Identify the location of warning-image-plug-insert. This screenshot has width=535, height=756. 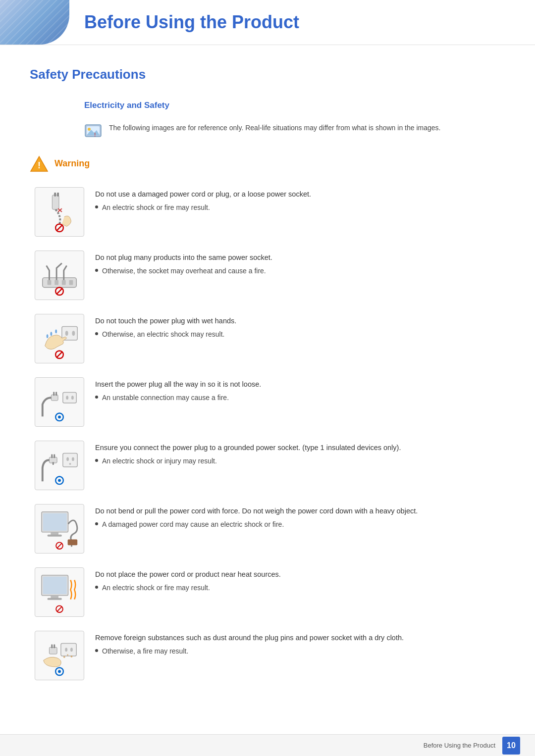
(59, 402).